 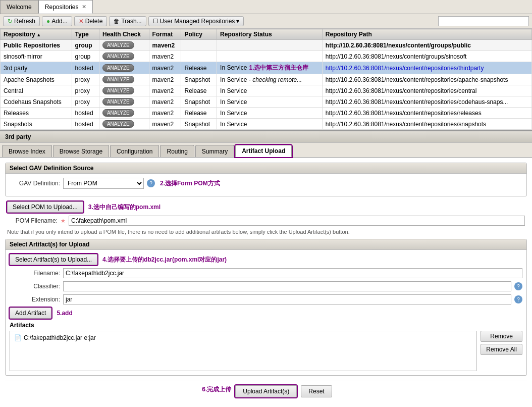 I want to click on table-row: SnapshotshostedANALYZEmaven2SnapshotIn S…, so click(x=267, y=124).